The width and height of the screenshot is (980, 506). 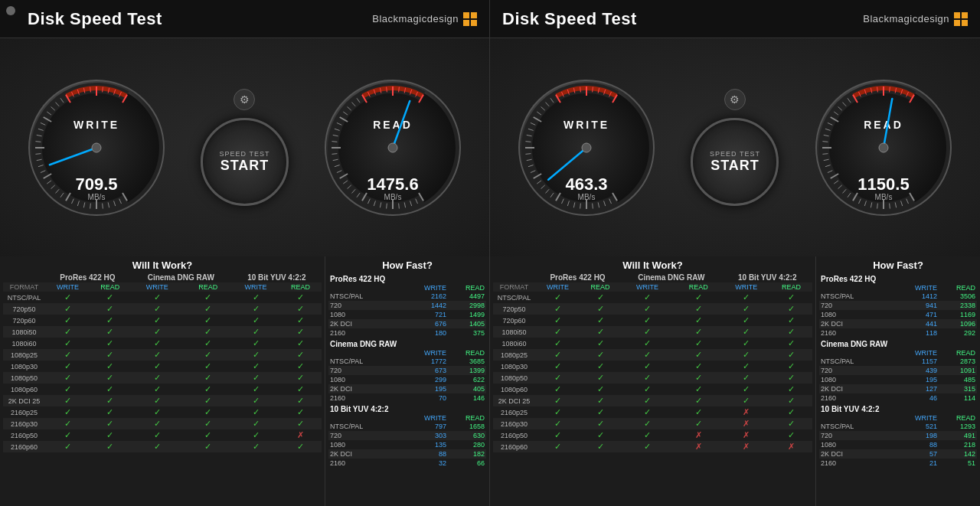 I want to click on how-fast-row: 720 303 630, so click(x=407, y=436).